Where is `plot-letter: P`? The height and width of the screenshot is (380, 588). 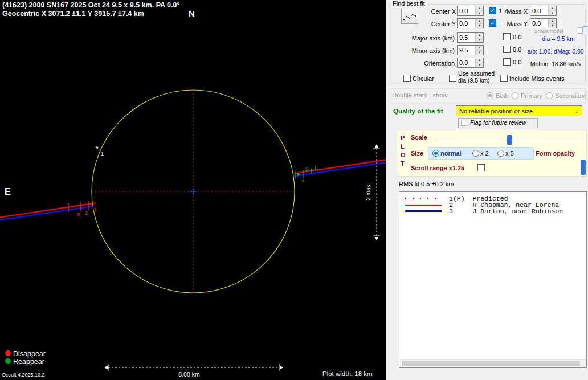
plot-letter: P is located at coordinates (402, 138).